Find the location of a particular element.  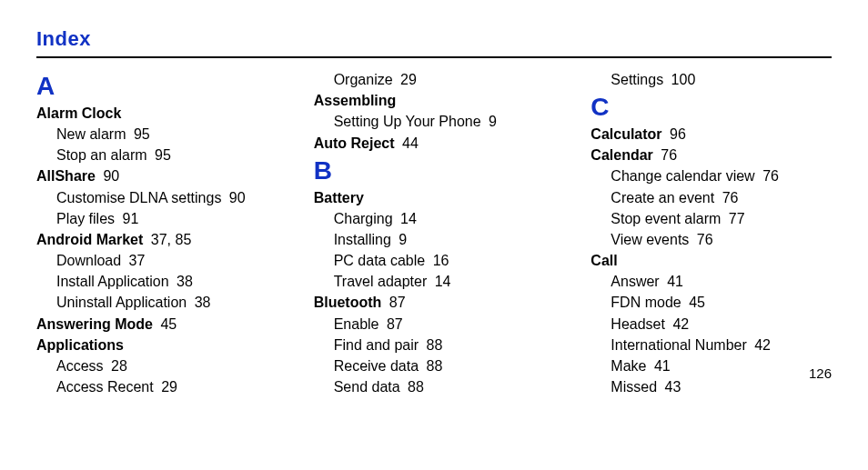

sub-change-cal-view: Change calendar view 76 is located at coordinates (712, 176).